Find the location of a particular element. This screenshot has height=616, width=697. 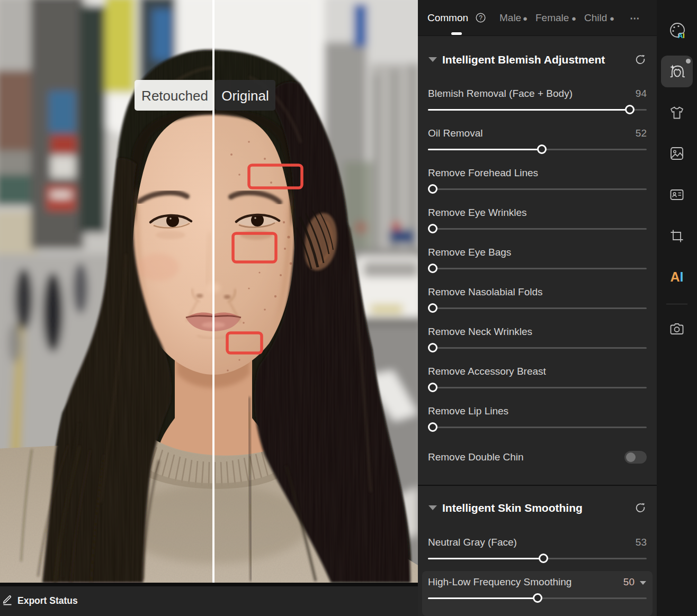

svg-text: I is located at coordinates (684, 36).